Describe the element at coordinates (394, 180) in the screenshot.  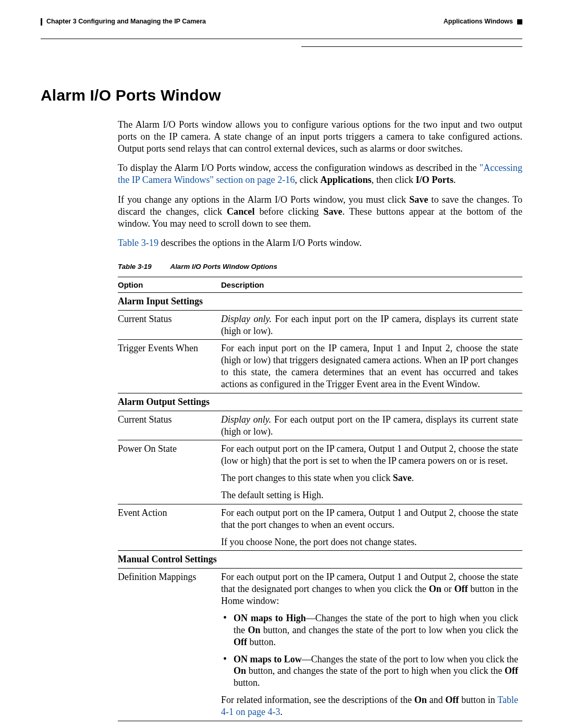
I see `text: , then click` at that location.